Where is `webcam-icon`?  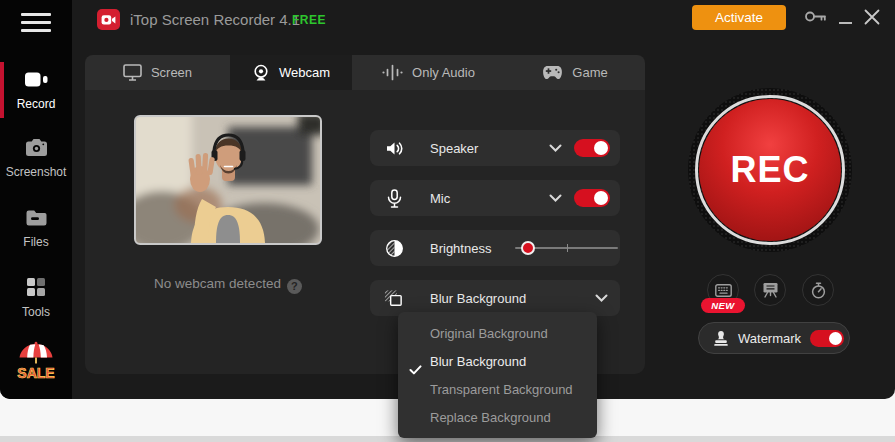
webcam-icon is located at coordinates (261, 73).